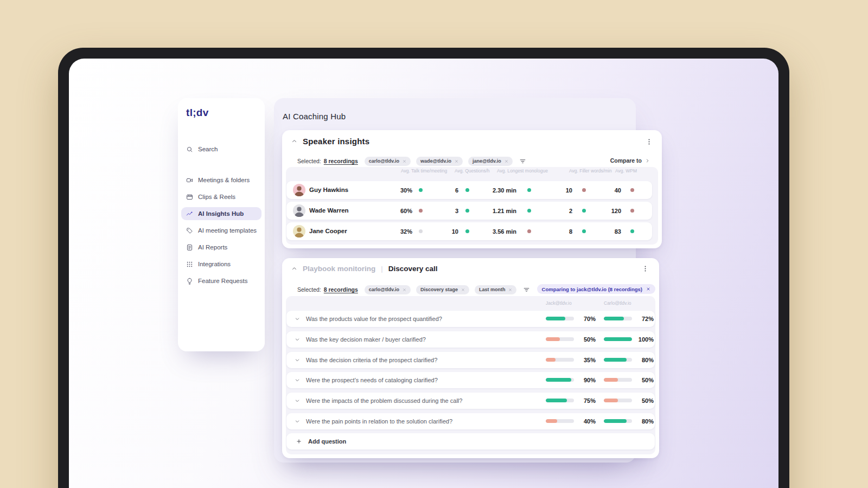  What do you see at coordinates (221, 247) in the screenshot?
I see `sidebar-item-ai-reports: AI Reports` at bounding box center [221, 247].